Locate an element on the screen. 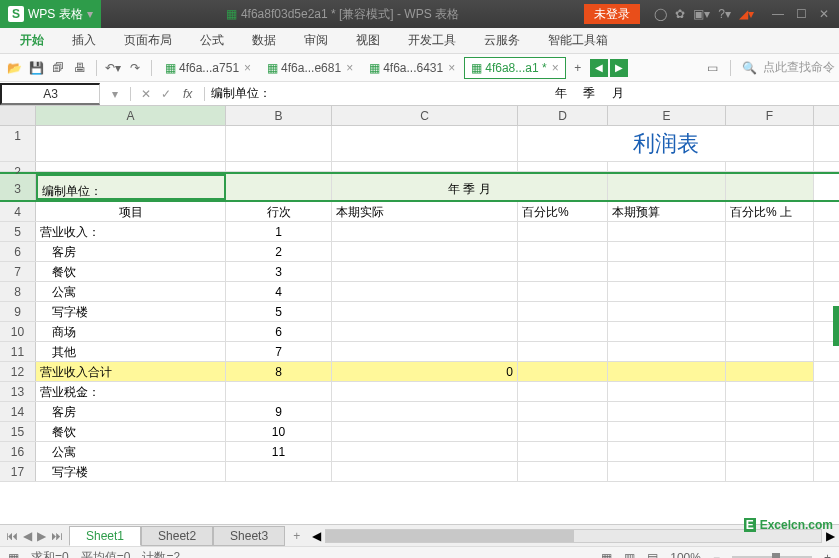 The height and width of the screenshot is (558, 839). title-cell: 利润表 is located at coordinates (666, 144).